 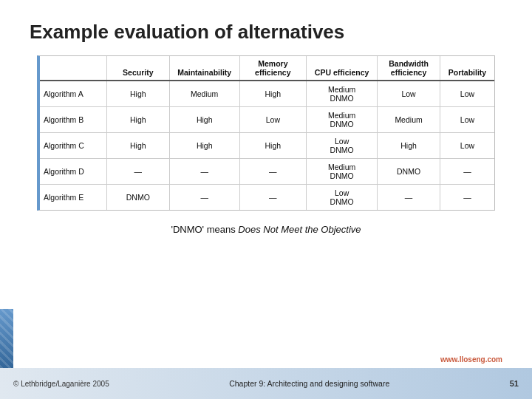 I want to click on col-header-portability: Portability, so click(x=467, y=68).